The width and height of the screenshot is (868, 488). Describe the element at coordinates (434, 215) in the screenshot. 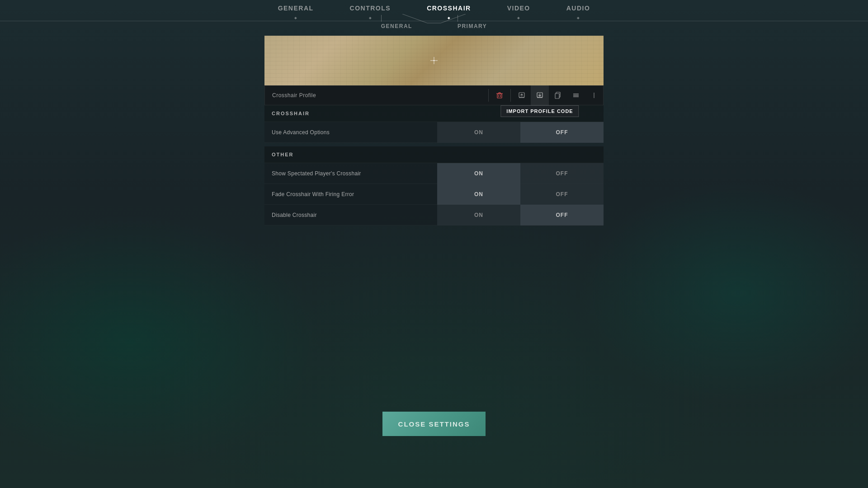

I see `setting-disable-crosshair: Disable Crosshair On Off` at that location.